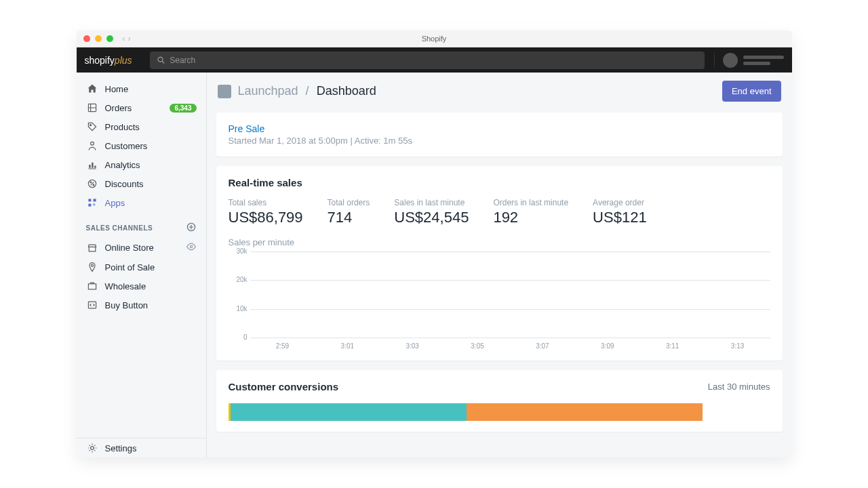 This screenshot has width=868, height=488. Describe the element at coordinates (434, 60) in the screenshot. I see `topbar: shopifyplus` at that location.